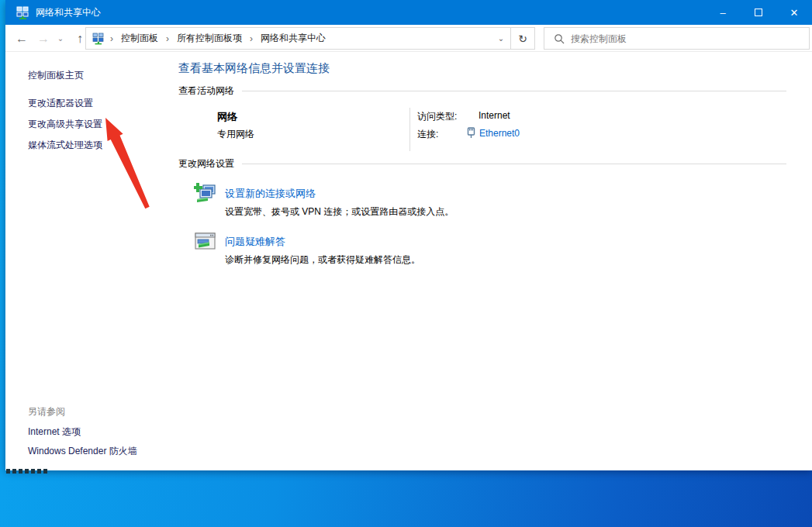 Image resolution: width=812 pixels, height=527 pixels. I want to click on window-title: 网络和共享中心, so click(68, 12).